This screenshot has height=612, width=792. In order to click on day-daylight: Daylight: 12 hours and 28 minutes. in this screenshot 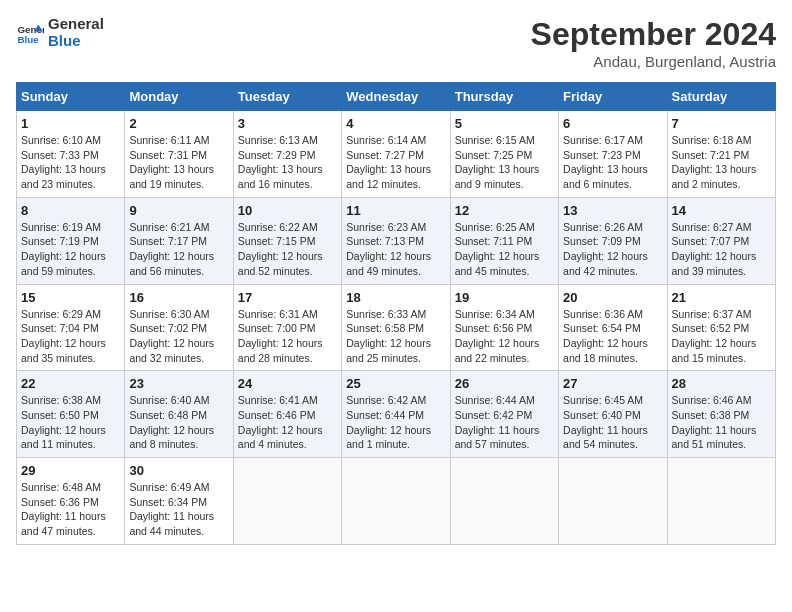, I will do `click(280, 350)`.